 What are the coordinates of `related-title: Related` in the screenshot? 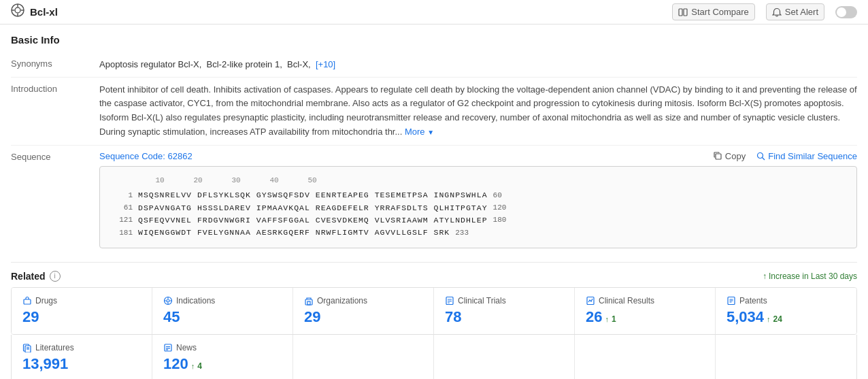 It's located at (29, 276).